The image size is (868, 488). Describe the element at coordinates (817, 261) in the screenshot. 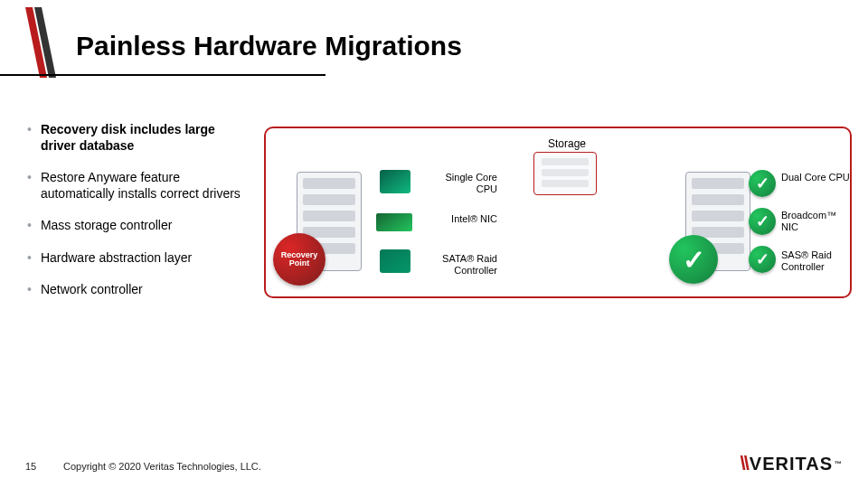

I see `target-raid-label: SAS® Raid Controller` at that location.